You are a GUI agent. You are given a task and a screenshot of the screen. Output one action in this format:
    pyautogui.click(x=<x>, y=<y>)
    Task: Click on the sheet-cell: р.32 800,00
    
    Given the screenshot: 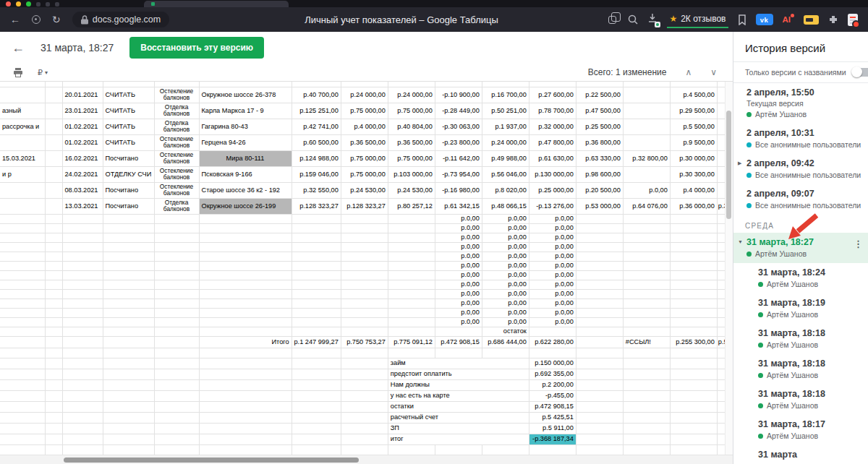 What is the action you would take?
    pyautogui.click(x=647, y=158)
    